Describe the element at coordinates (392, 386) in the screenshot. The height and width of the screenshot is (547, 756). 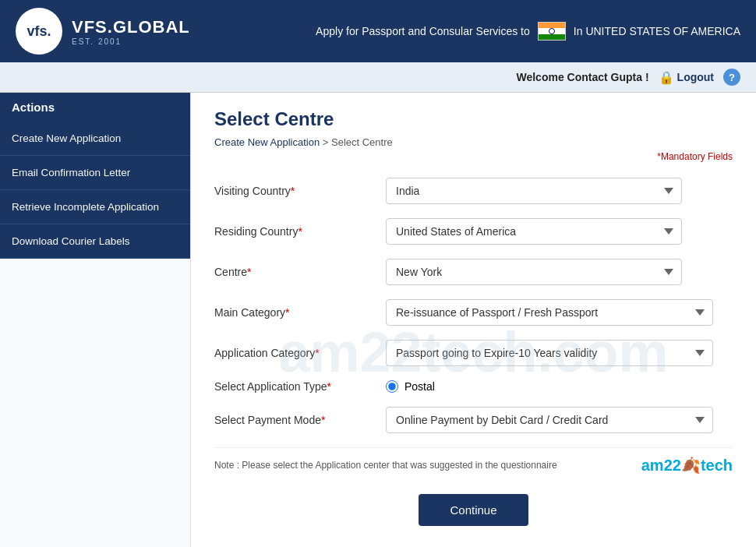
I see `postal-radio` at that location.